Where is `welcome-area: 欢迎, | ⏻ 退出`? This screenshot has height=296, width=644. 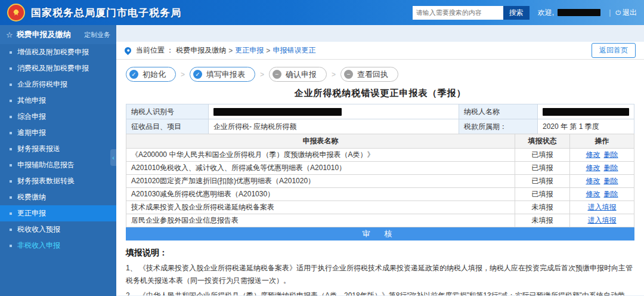
welcome-area: 欢迎, | ⏻ 退出 is located at coordinates (587, 13).